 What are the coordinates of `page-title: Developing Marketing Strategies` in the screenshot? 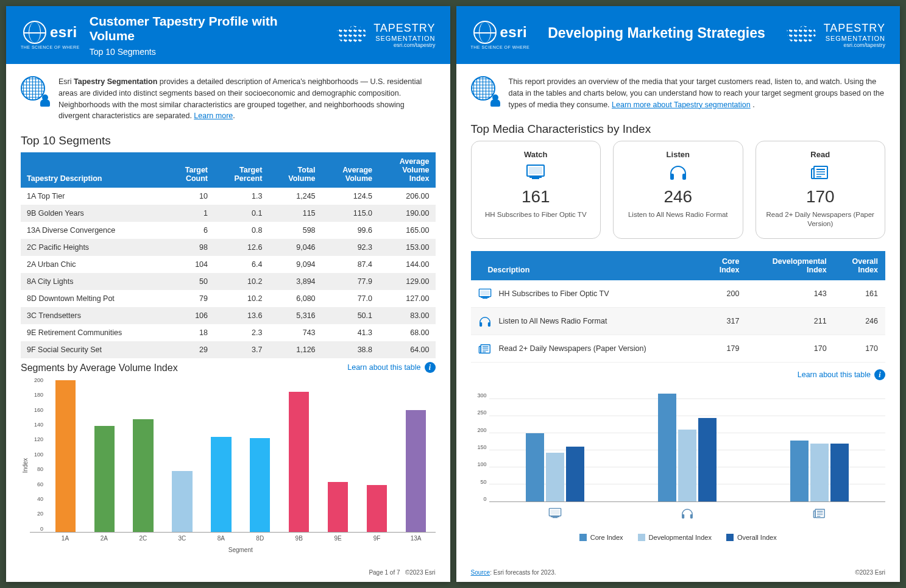 It's located at (656, 33).